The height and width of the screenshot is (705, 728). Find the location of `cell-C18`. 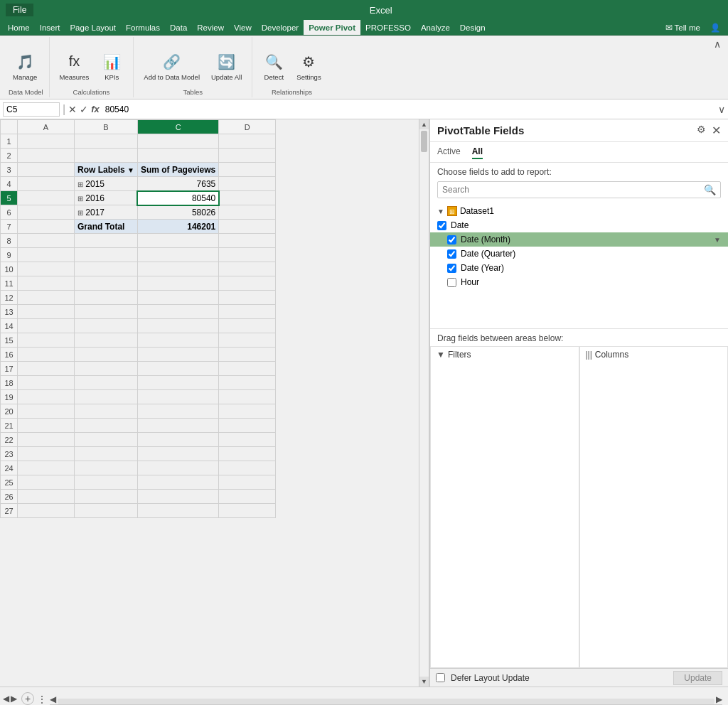

cell-C18 is located at coordinates (178, 383).